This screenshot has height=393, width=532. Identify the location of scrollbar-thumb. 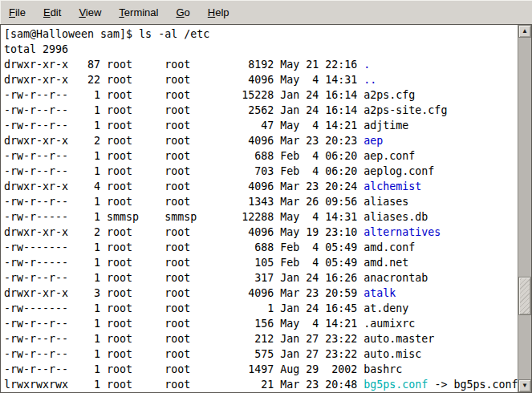
(525, 296).